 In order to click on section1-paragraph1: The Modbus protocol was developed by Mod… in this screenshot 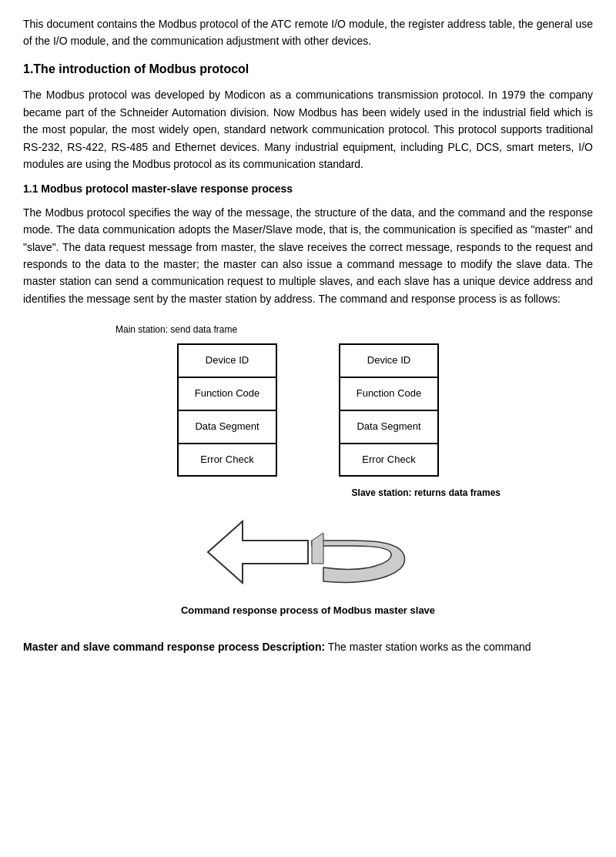, I will do `click(308, 129)`.